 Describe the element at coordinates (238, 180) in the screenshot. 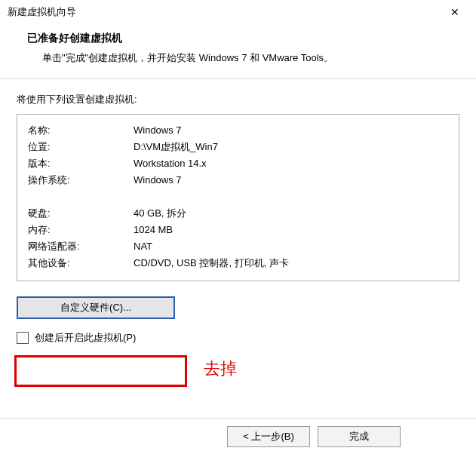

I see `settings-row: 操作系统: Windows 7` at that location.